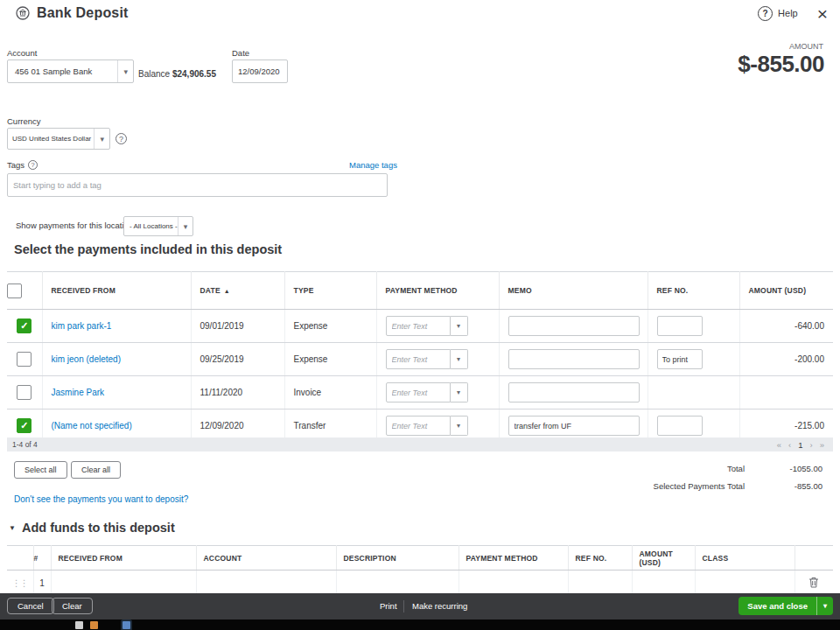  I want to click on close-icon: ×, so click(822, 14).